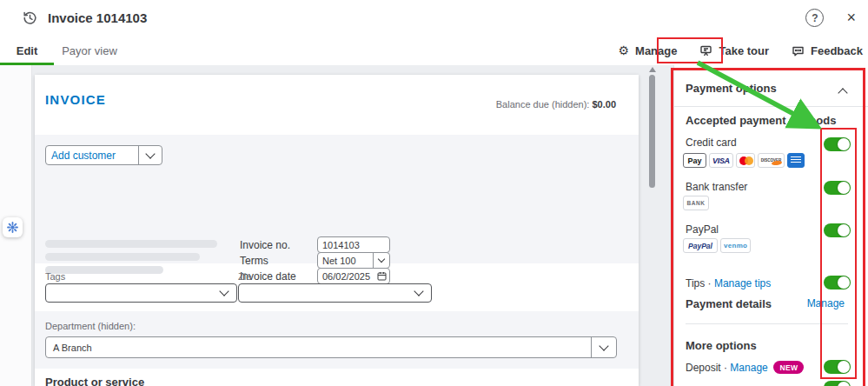 This screenshot has height=386, width=868. What do you see at coordinates (76, 99) in the screenshot?
I see `invoice-heading: INVOICE` at bounding box center [76, 99].